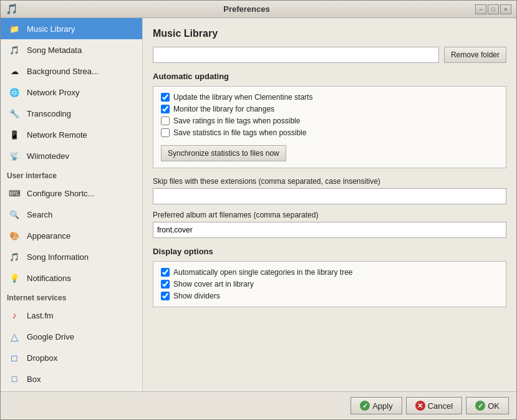  I want to click on apply-label: Apply, so click(383, 406).